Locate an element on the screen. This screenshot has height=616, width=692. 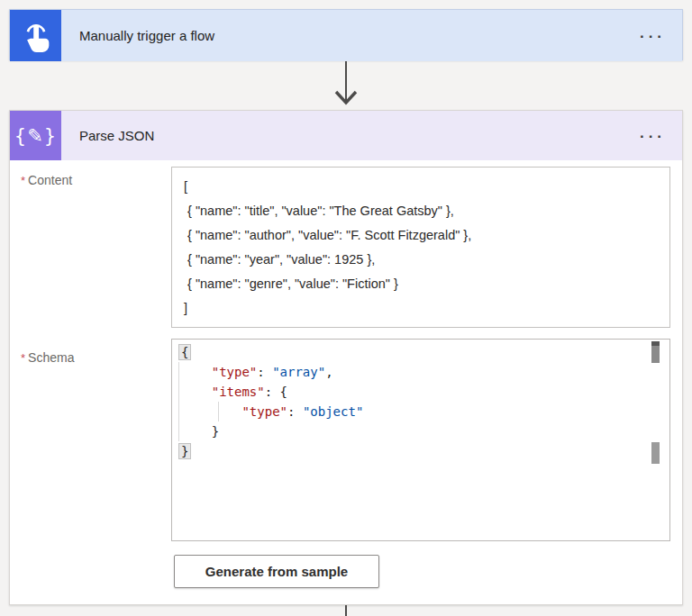
trigger-header-bar: Manually trigger a flow ··· is located at coordinates (371, 36).